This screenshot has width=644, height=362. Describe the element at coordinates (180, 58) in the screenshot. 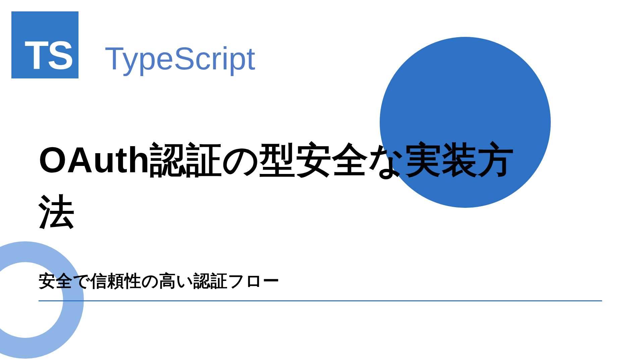

I see `brand-name: TypeScript` at that location.